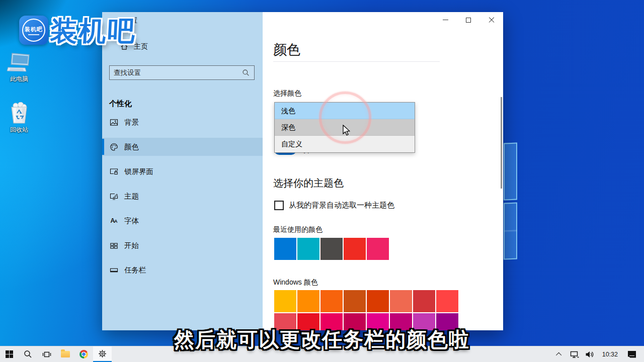 The width and height of the screenshot is (644, 362). I want to click on minimize-icon, so click(446, 20).